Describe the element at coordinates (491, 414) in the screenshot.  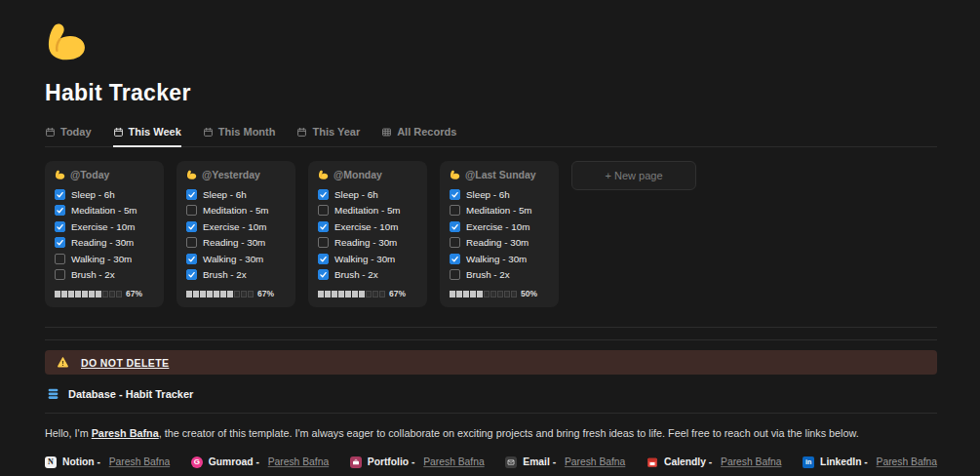
I see `divider` at that location.